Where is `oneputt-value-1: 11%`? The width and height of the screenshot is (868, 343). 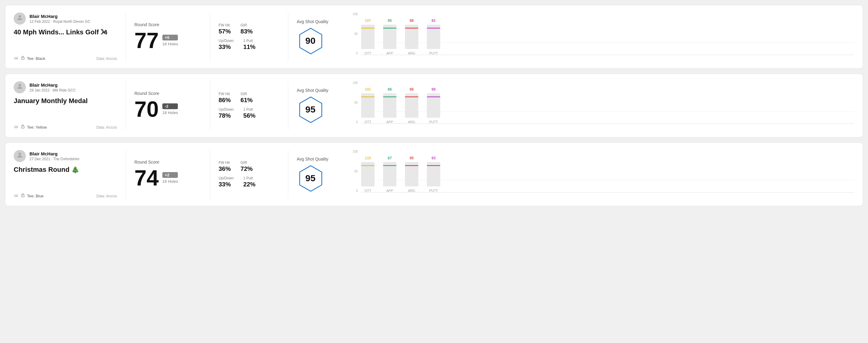 oneputt-value-1: 11% is located at coordinates (249, 47).